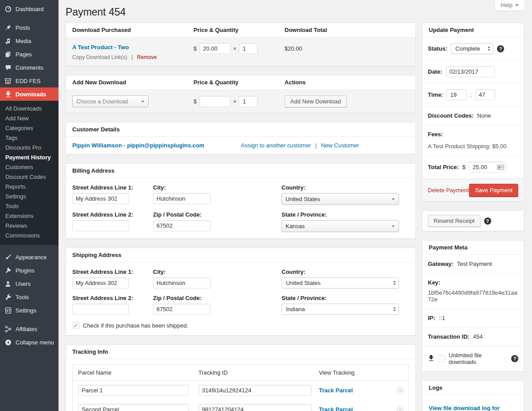  Describe the element at coordinates (138, 146) in the screenshot. I see `customer-link: Pippin Williamson - pippin@pippinsplugin…` at that location.